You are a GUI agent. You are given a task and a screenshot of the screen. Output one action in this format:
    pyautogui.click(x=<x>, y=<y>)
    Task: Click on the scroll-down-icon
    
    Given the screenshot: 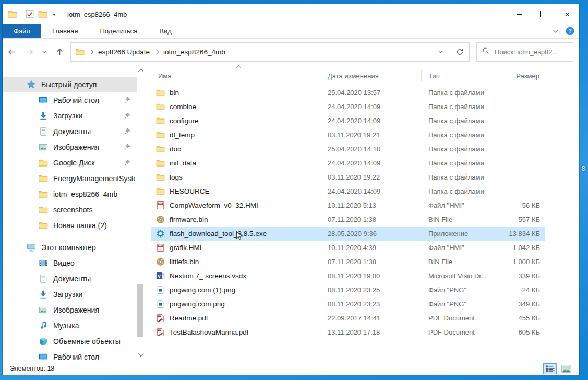 What is the action you would take?
    pyautogui.click(x=141, y=354)
    